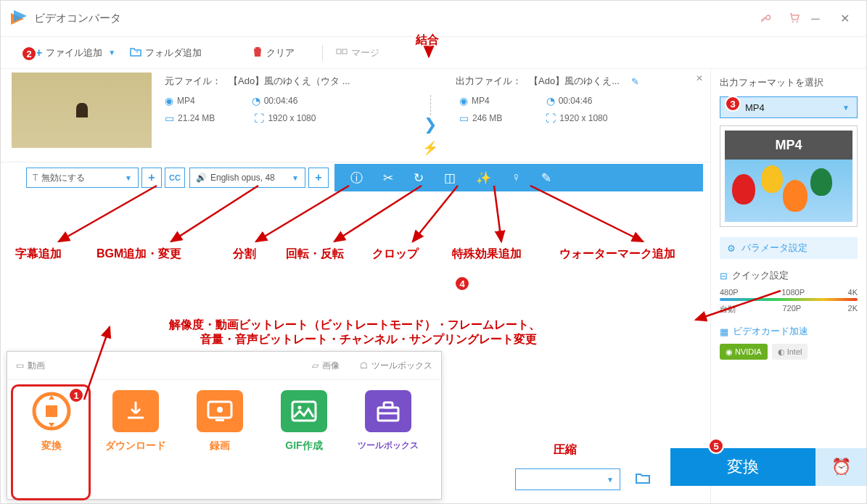 The width and height of the screenshot is (867, 504). I want to click on settings-icon: ⚙, so click(731, 248).